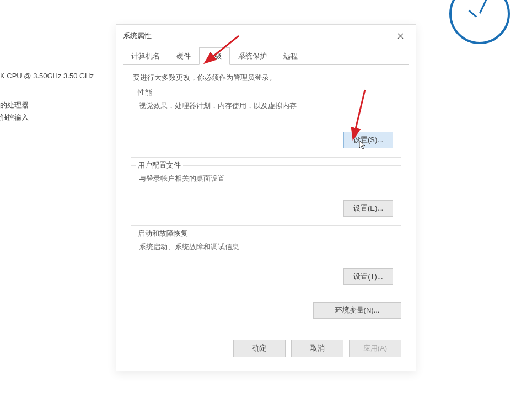  Describe the element at coordinates (266, 346) in the screenshot. I see `dialog-action-buttons: 确定 取消 应用(A)` at that location.